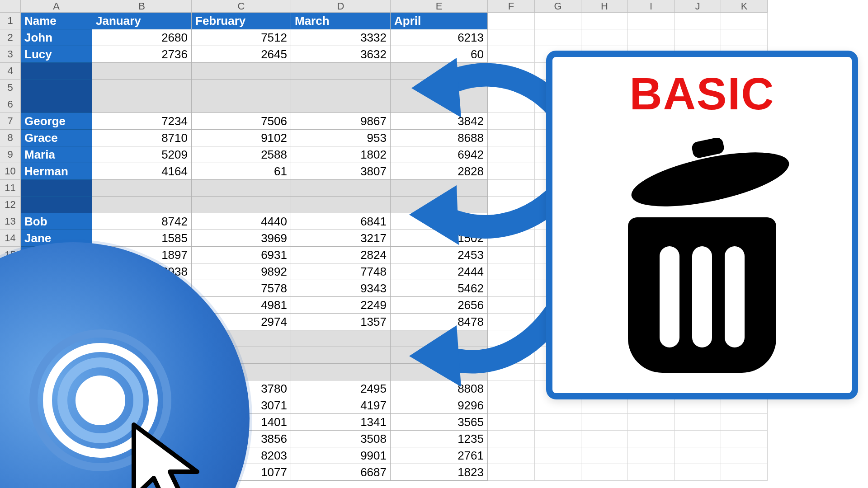  I want to click on data-cell: 60, so click(439, 54).